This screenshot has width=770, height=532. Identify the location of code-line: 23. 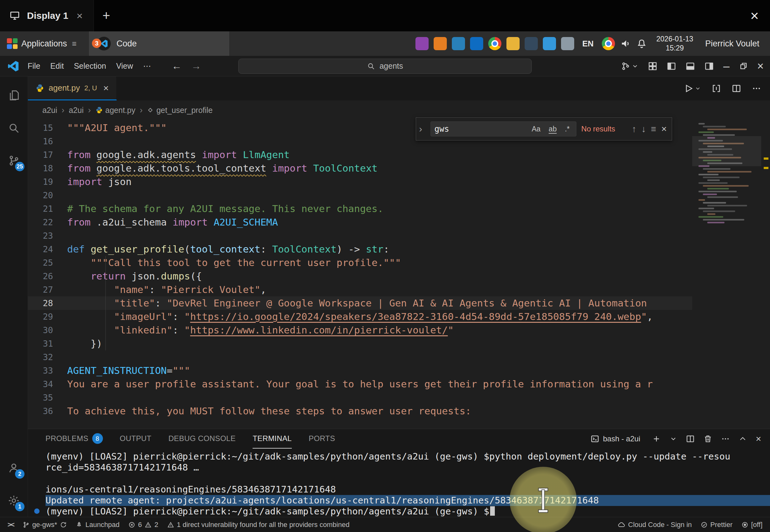
(360, 236).